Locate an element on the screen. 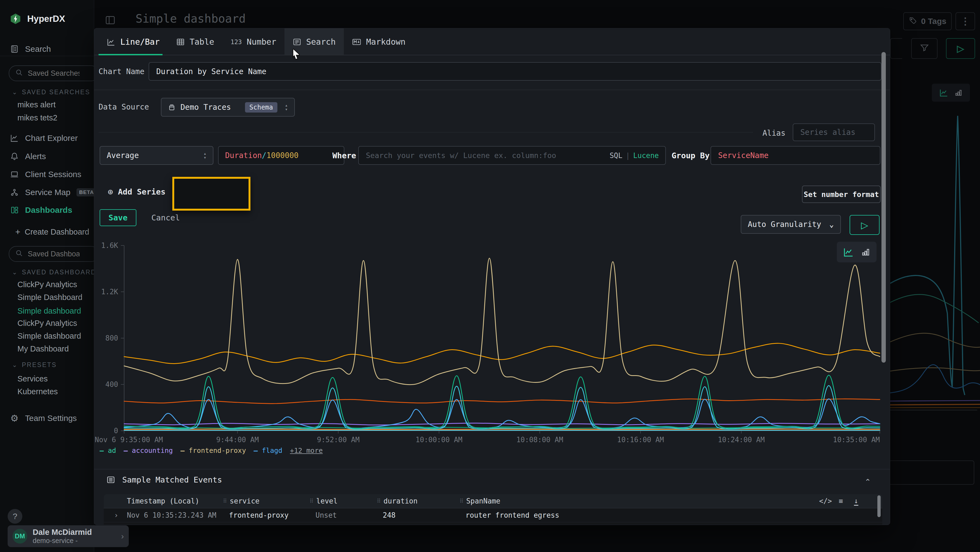 The width and height of the screenshot is (980, 552). column-header: ⠿SpanName is located at coordinates (480, 501).